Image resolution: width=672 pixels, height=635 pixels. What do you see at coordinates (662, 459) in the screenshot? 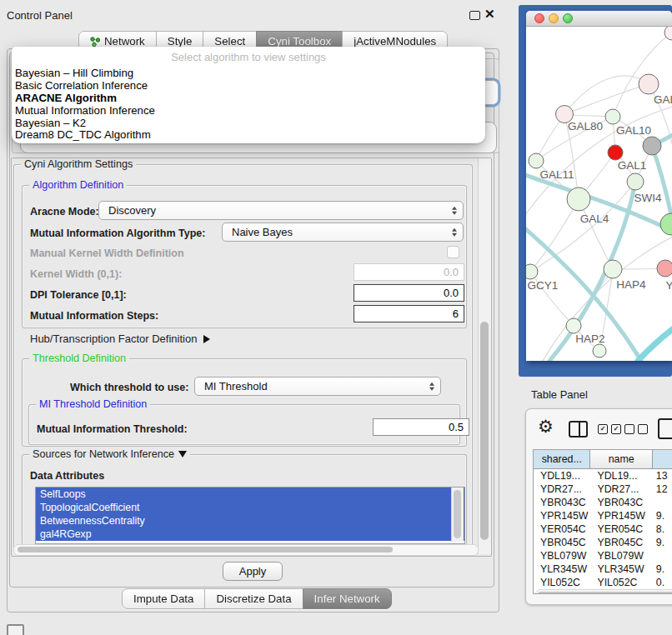
I see `table-column-header` at bounding box center [662, 459].